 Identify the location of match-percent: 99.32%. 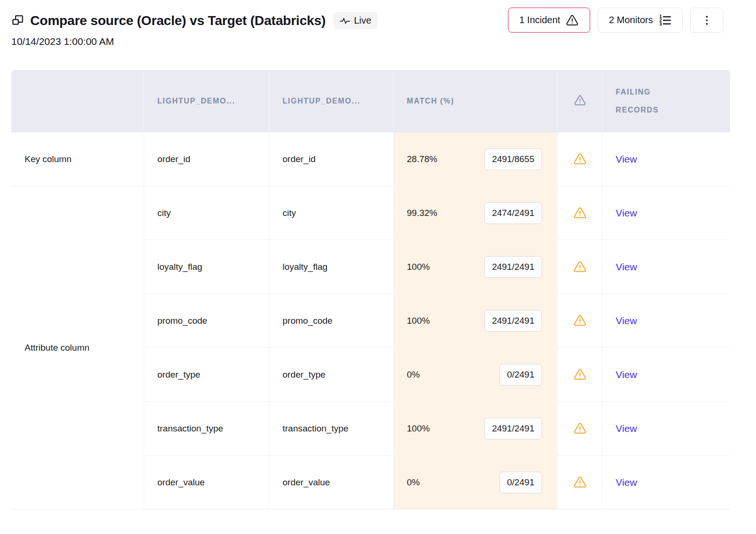
(422, 213).